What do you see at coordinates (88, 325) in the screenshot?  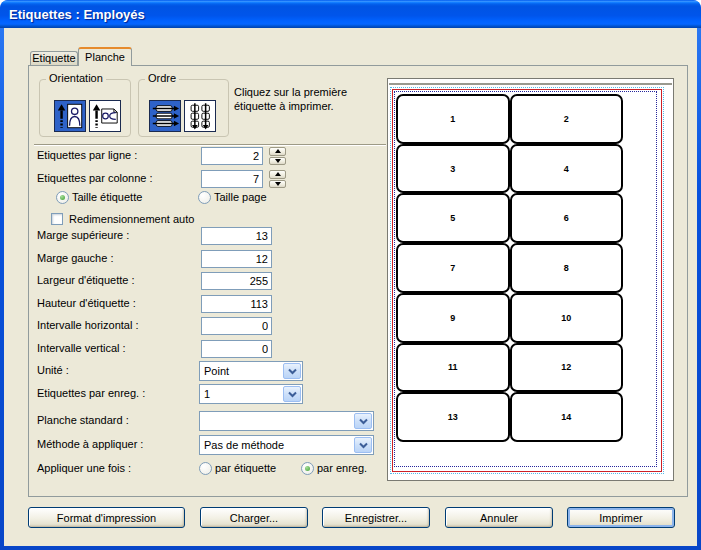 I see `h-gap-label: Intervalle horizontal :` at bounding box center [88, 325].